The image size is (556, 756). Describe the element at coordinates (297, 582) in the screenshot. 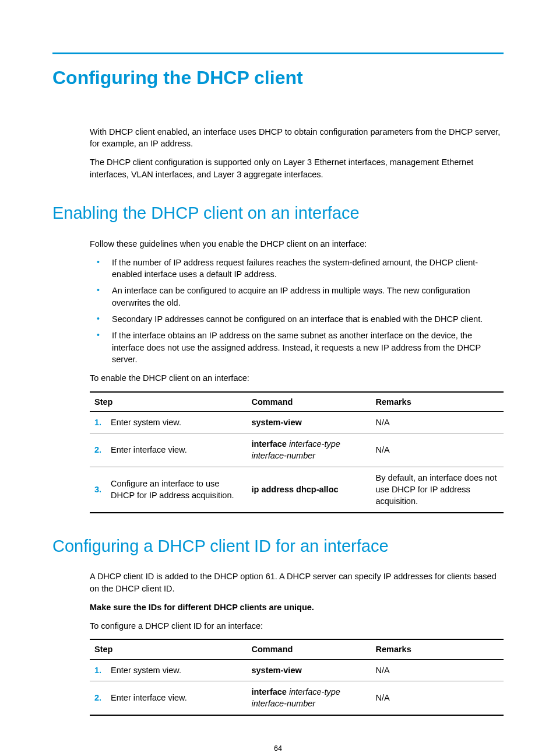

I see `client-id-paragraph: A DHCP client ID is added to the DHCP op…` at that location.